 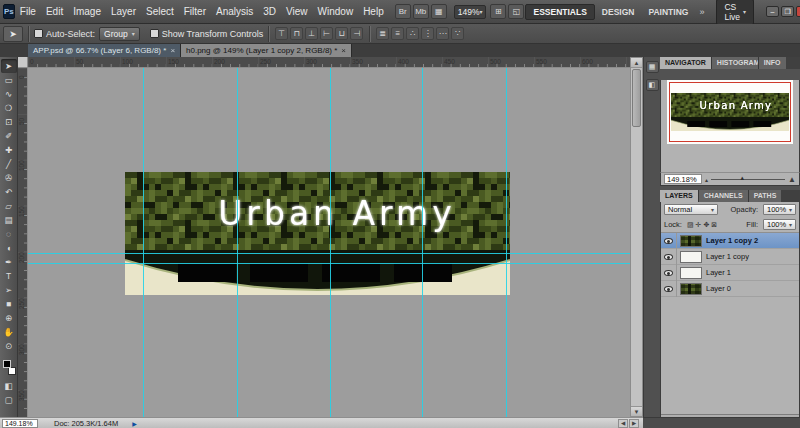 I want to click on tab-navigator: NAVIGATOR, so click(x=686, y=63).